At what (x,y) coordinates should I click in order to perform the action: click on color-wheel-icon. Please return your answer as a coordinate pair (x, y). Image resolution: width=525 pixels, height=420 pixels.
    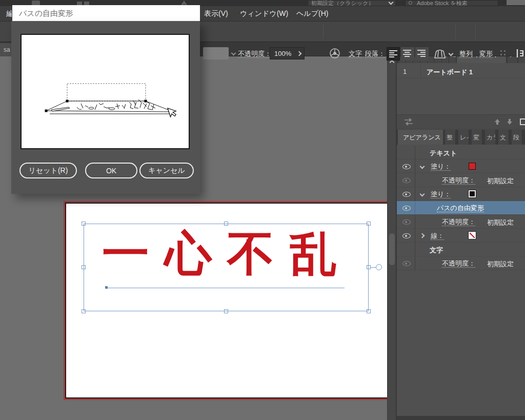
    Looking at the image, I should click on (335, 53).